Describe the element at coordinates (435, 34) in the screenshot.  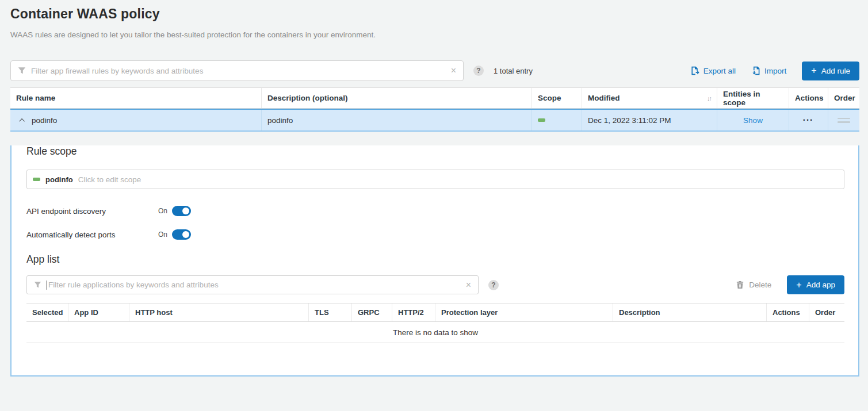
I see `page-subtitle: WAAS rules are designed to let you tailo…` at that location.